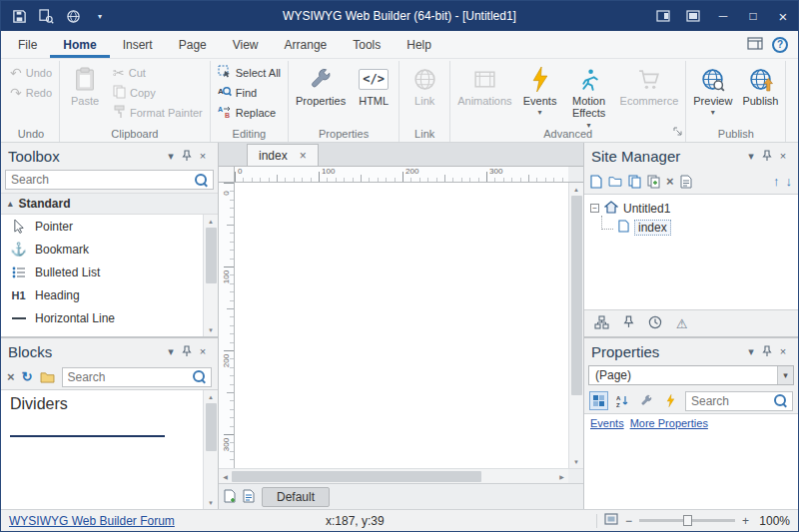 The image size is (799, 532). Describe the element at coordinates (669, 423) in the screenshot. I see `more-properties-link: More Properties` at that location.